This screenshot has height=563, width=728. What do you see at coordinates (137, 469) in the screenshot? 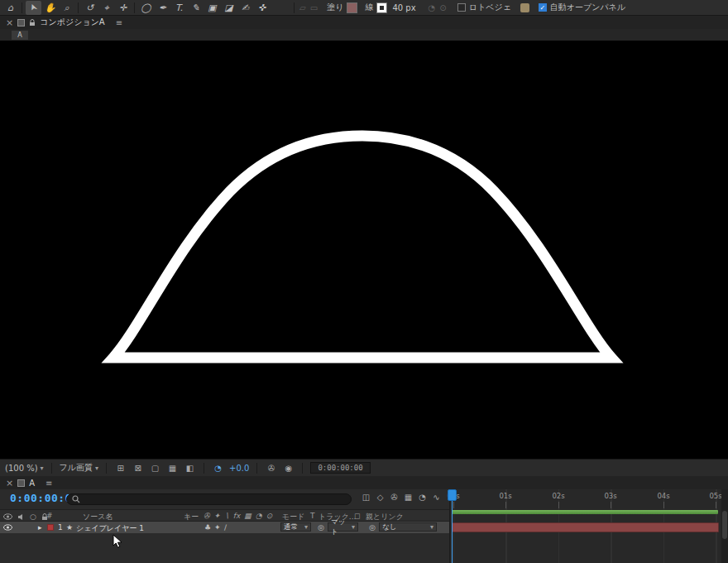
I see `mask-visibility-icon: ⊠` at bounding box center [137, 469].